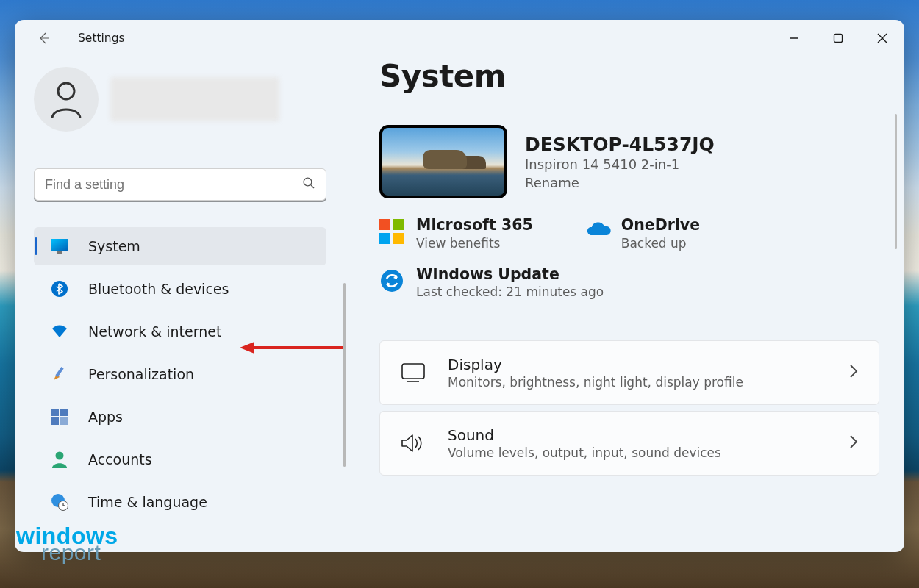 This screenshot has height=588, width=919. I want to click on back-button, so click(44, 38).